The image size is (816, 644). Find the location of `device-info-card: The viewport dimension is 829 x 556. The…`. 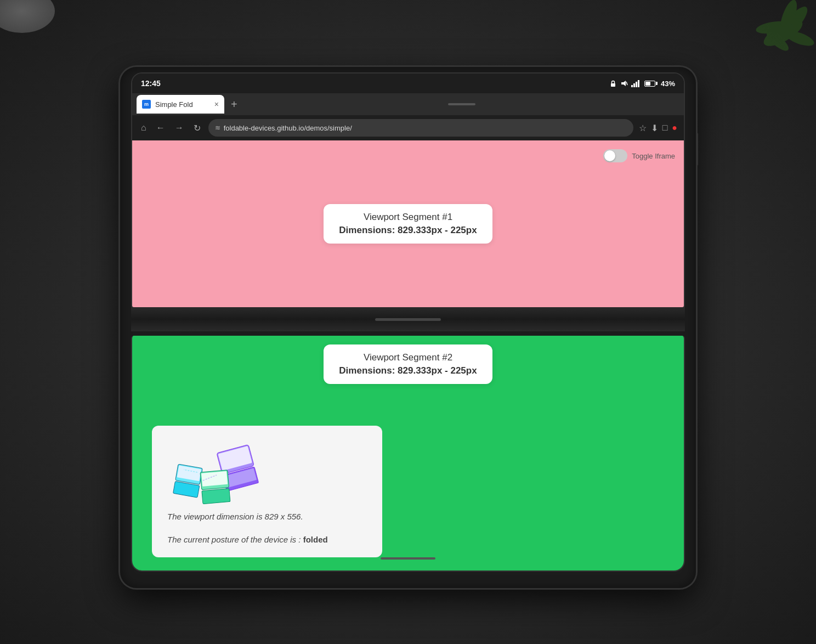

device-info-card: The viewport dimension is 829 x 556. The… is located at coordinates (267, 492).